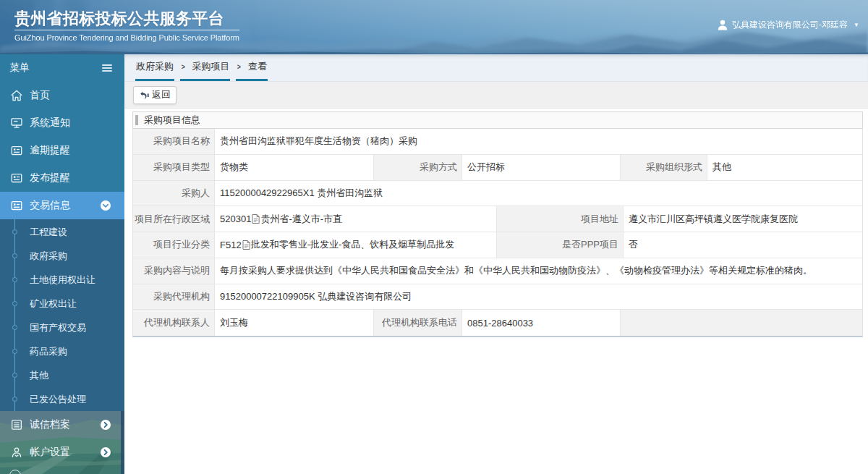 The height and width of the screenshot is (474, 868). I want to click on breadcrumb-item-gov-procurement: 政府采购, so click(155, 68).